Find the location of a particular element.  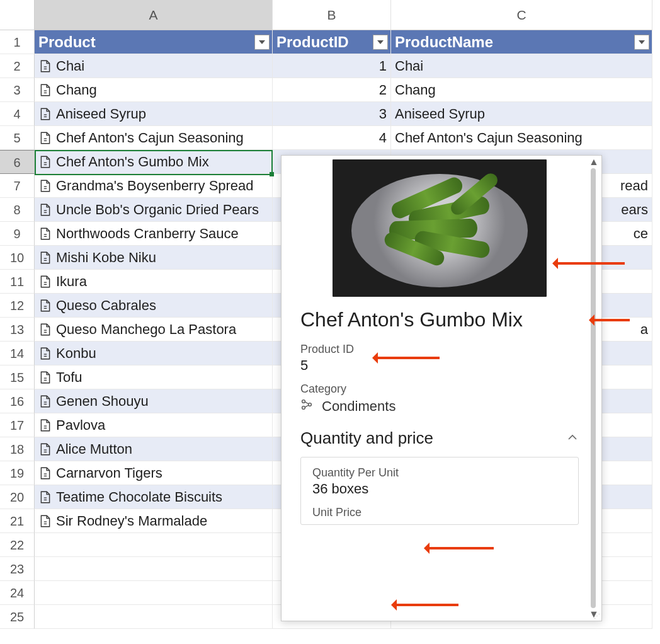

cell-productname: Chang is located at coordinates (521, 90).